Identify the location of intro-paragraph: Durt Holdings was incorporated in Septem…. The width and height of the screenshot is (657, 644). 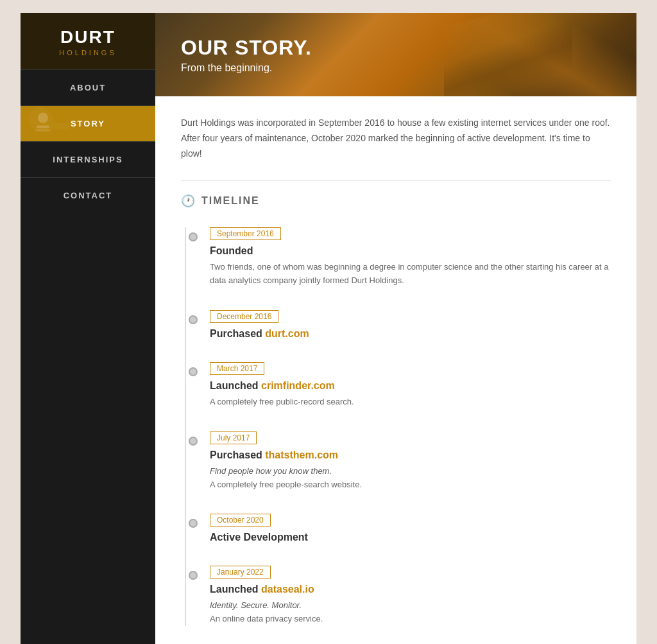
(396, 139).